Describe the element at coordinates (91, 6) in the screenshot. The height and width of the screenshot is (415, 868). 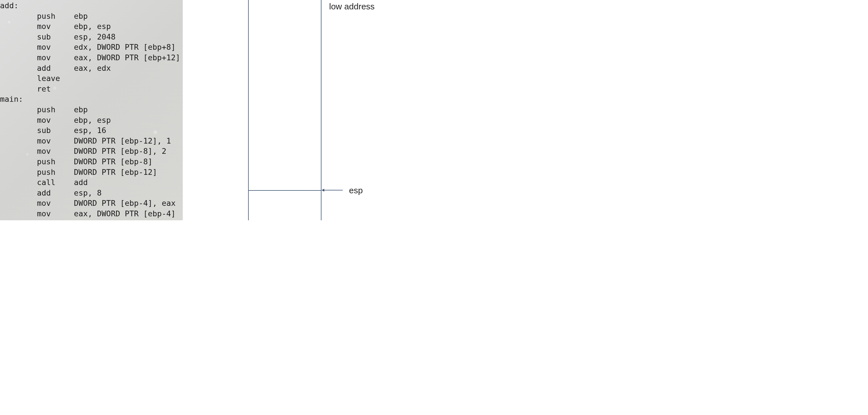
I see `code-line: add:` at that location.